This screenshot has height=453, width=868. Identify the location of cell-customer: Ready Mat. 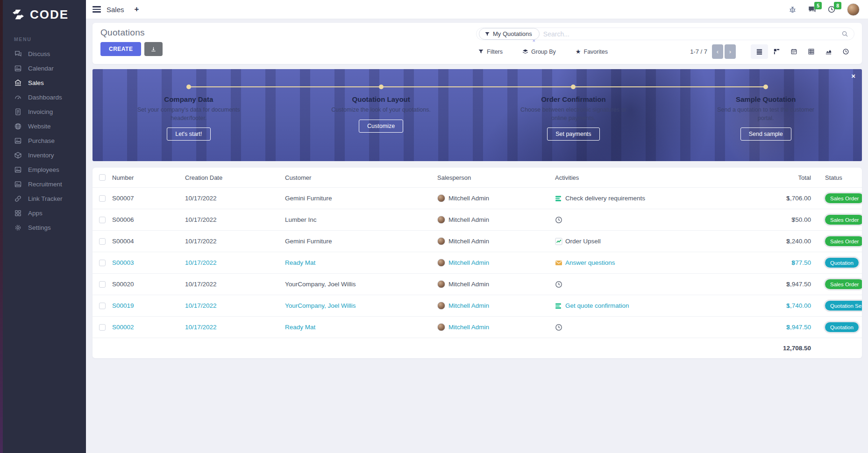
(361, 262).